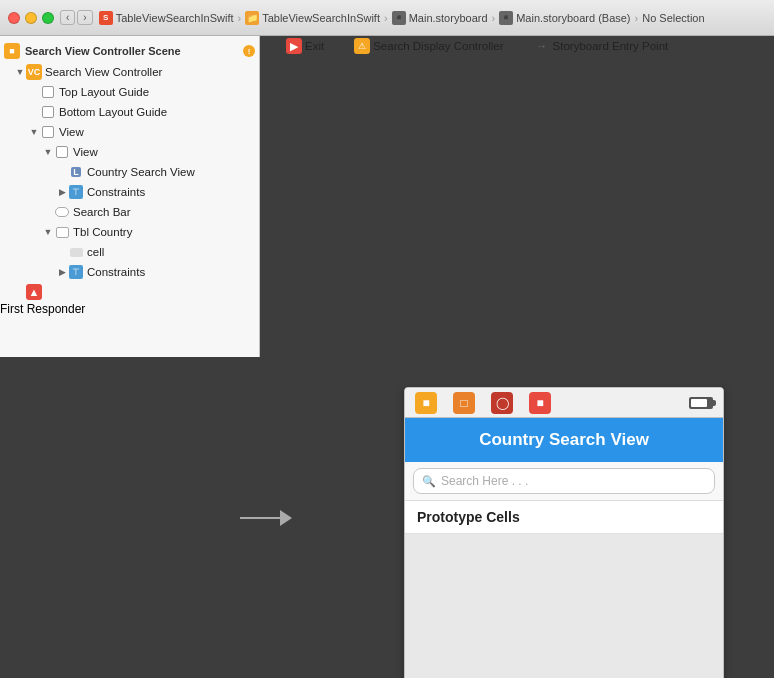 Image resolution: width=774 pixels, height=678 pixels. What do you see at coordinates (564, 606) in the screenshot?
I see `table-view-content: Table View Prototype Content` at bounding box center [564, 606].